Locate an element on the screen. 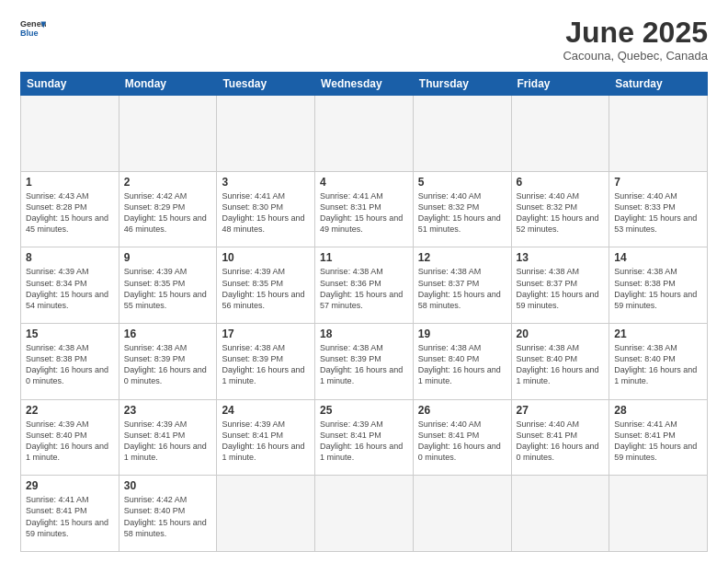  week-row-5: 29Sunrise: 4:41 AMSunset: 8:41 PMDayligh… is located at coordinates (364, 513).